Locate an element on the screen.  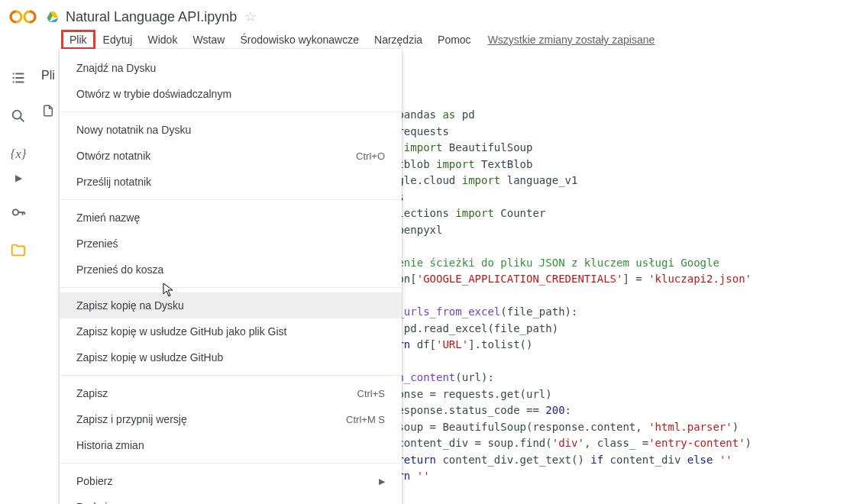
menu-item: Otwórz w trybie doświadczalnym is located at coordinates (231, 94).